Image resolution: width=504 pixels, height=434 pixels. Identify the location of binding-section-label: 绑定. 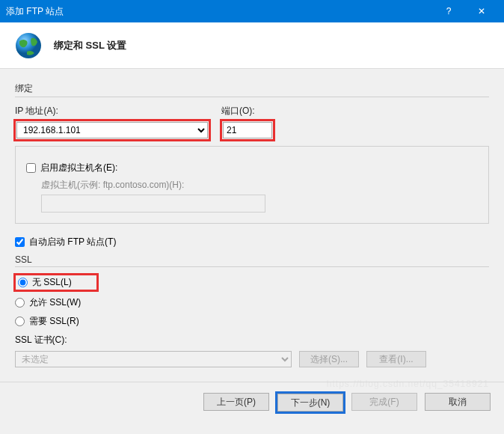
(252, 88).